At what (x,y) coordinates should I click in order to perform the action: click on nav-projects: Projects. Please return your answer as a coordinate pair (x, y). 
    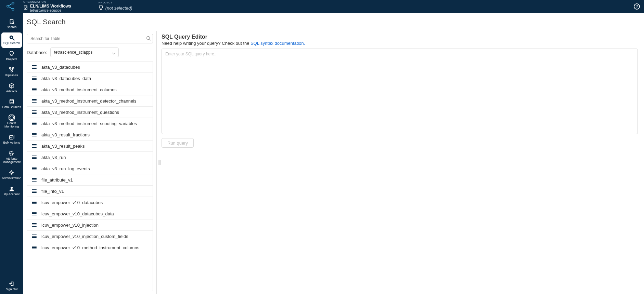
    Looking at the image, I should click on (12, 56).